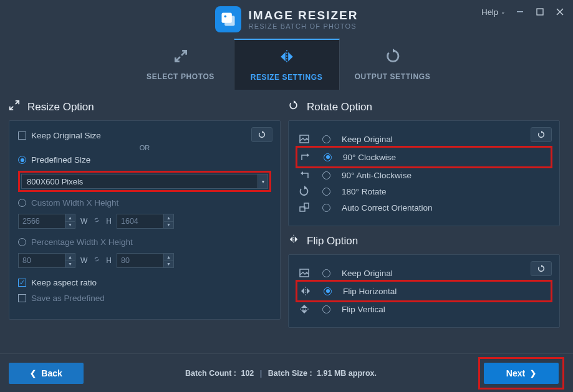  Describe the element at coordinates (181, 64) in the screenshot. I see `tab-select-photos: SELECT PHOTOS` at that location.